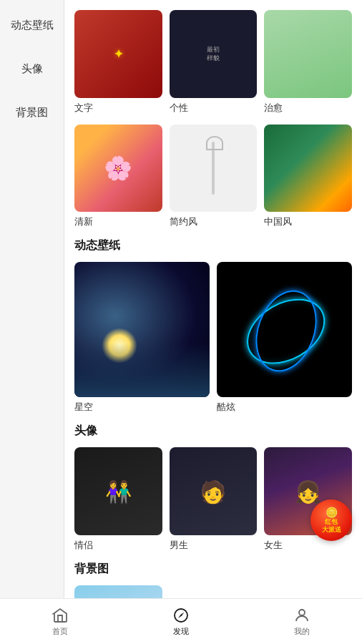  What do you see at coordinates (213, 62) in the screenshot?
I see `card-gexing: 最初样貌 个性` at bounding box center [213, 62].